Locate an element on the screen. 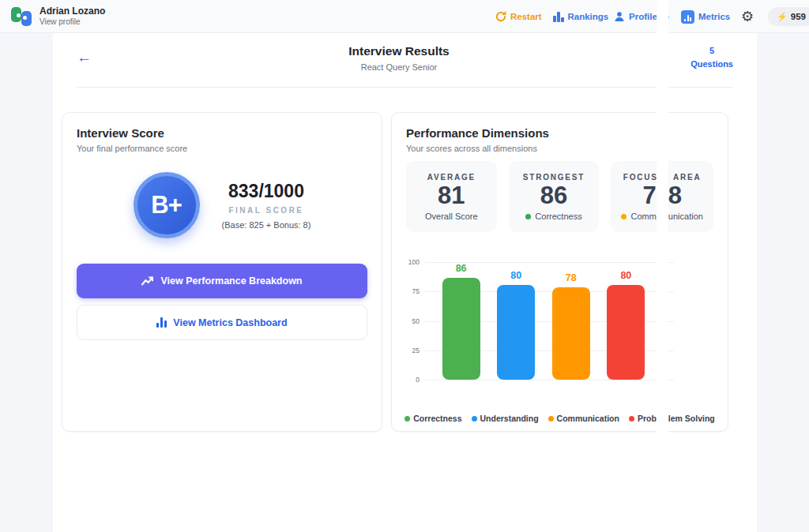 The image size is (809, 532). energy-count: 959 is located at coordinates (798, 17).